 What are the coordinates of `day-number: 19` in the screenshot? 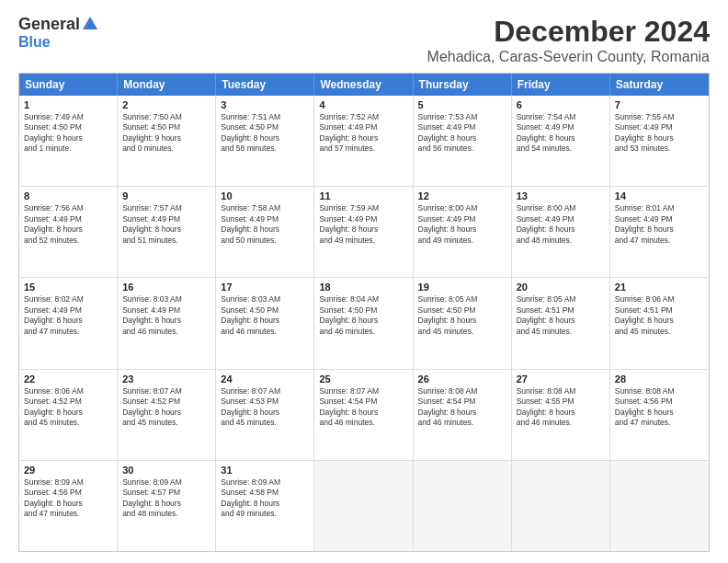 It's located at (462, 287).